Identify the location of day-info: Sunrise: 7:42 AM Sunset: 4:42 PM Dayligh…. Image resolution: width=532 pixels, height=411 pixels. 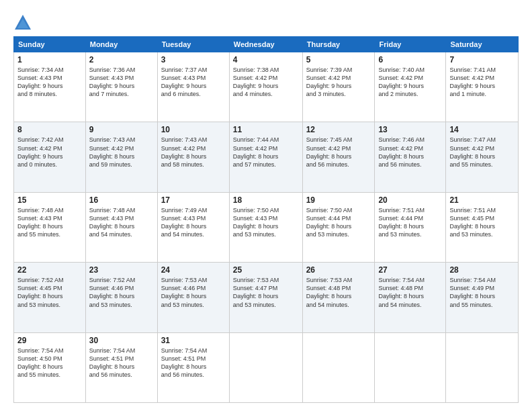
(50, 152).